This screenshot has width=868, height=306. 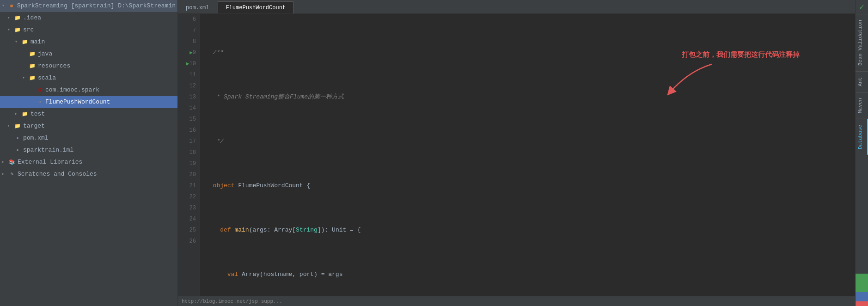 What do you see at coordinates (72, 90) in the screenshot?
I see `sidebar-label: com.imooc.spark` at bounding box center [72, 90].